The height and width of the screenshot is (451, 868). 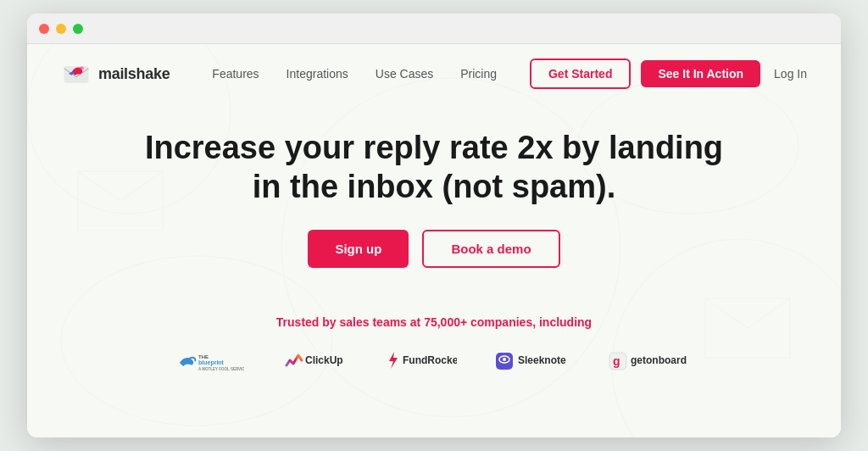 I want to click on logo-getonboard: g getonboard, so click(x=650, y=360).